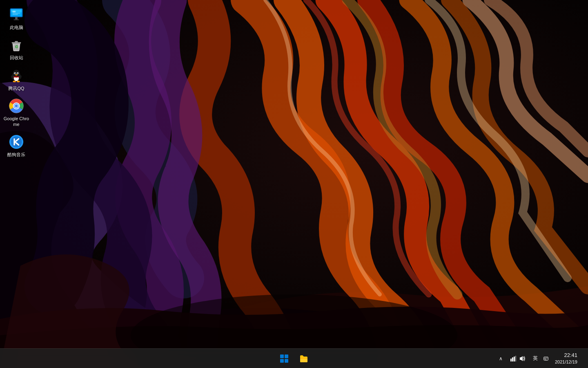 The height and width of the screenshot is (368, 588). Describe the element at coordinates (541, 359) in the screenshot. I see `taskbar-right: ∧` at that location.